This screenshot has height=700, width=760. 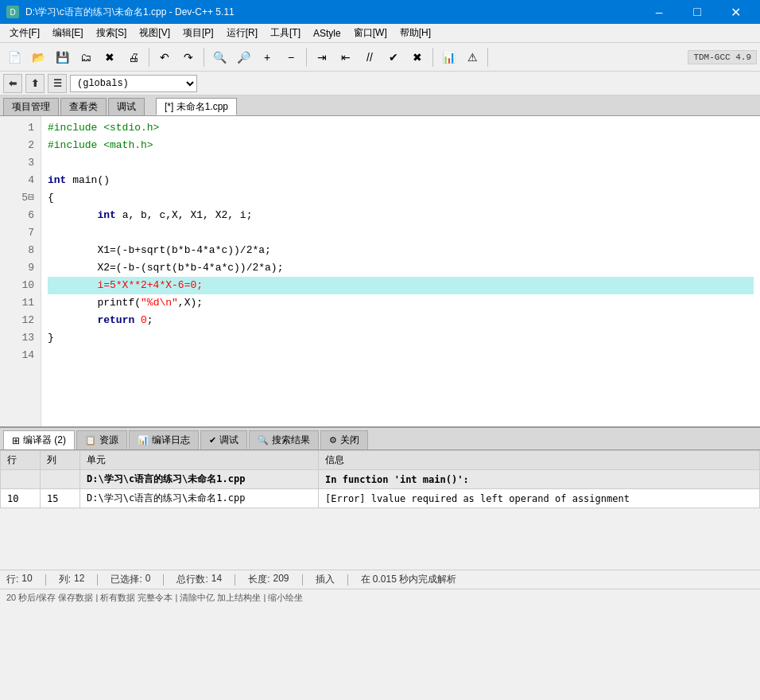 I want to click on error-file-row: D:\学习\c语言的练习\未命名1.cpp In function 'int m…, so click(x=380, y=480).